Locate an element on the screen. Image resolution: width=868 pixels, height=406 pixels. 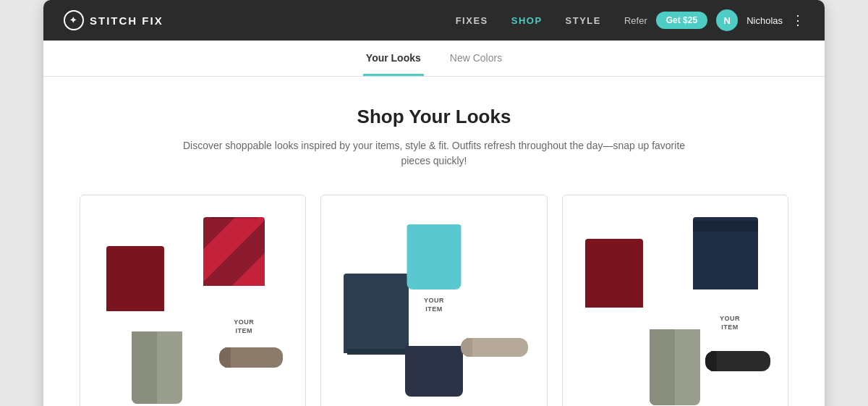
your-item-badge-2: YOURITEM is located at coordinates (434, 305).